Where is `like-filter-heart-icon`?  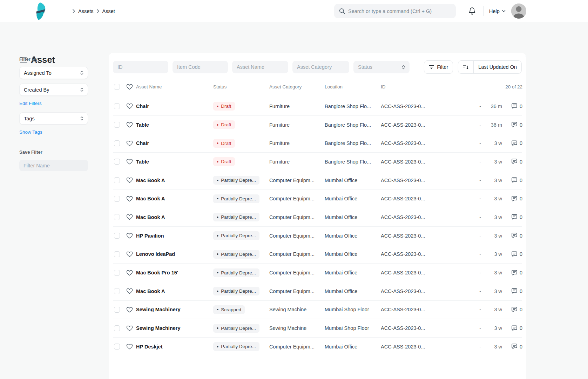 like-filter-heart-icon is located at coordinates (131, 87).